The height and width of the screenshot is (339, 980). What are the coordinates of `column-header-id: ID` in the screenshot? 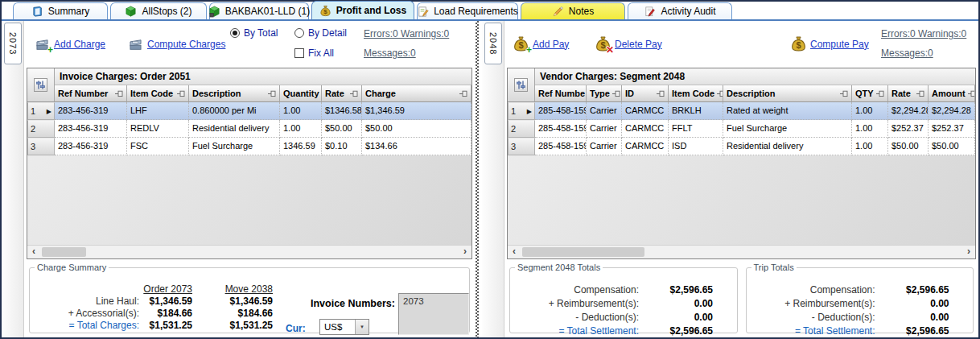 It's located at (645, 93).